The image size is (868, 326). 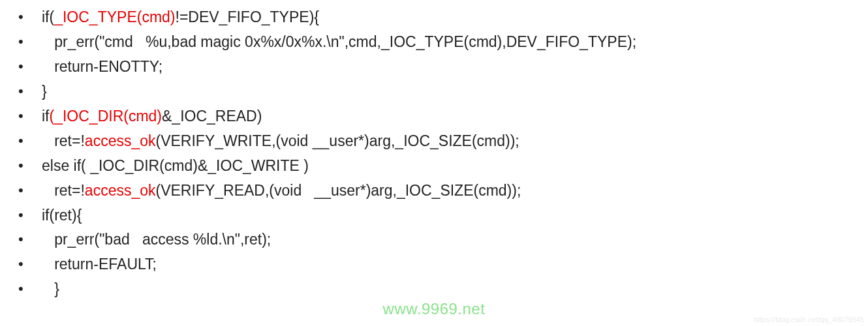 I want to click on code-text: return-EFAULT;, so click(x=106, y=264).